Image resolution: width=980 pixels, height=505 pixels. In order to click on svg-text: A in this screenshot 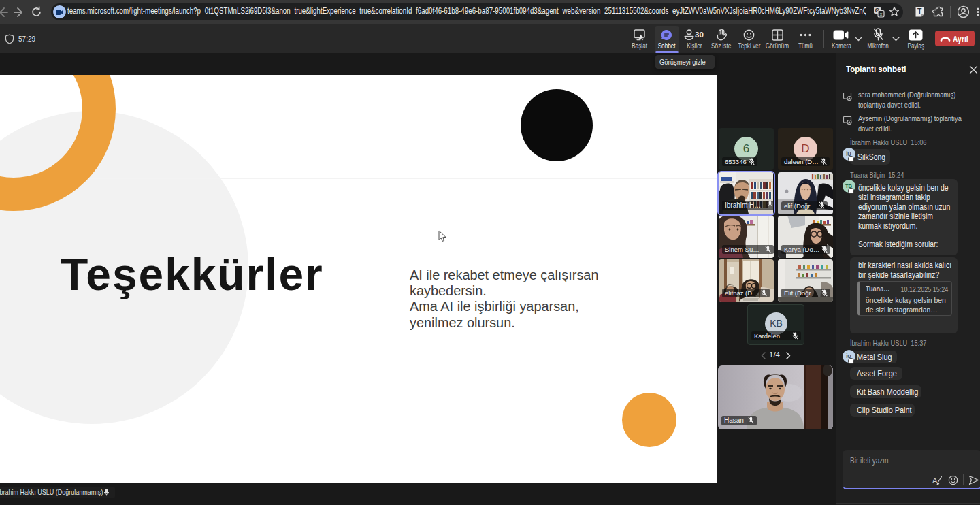, I will do `click(935, 480)`.